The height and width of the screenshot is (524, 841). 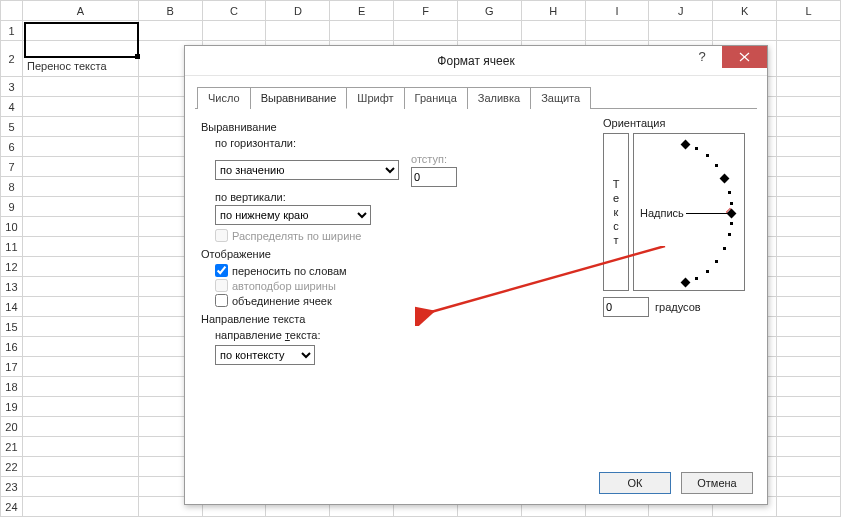 I want to click on row-header: 13, so click(x=12, y=287).